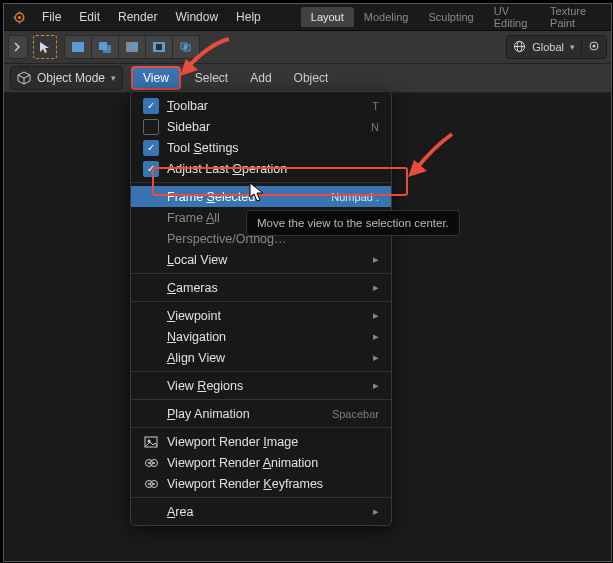  What do you see at coordinates (71, 78) in the screenshot?
I see `mode-label: Object Mode` at bounding box center [71, 78].